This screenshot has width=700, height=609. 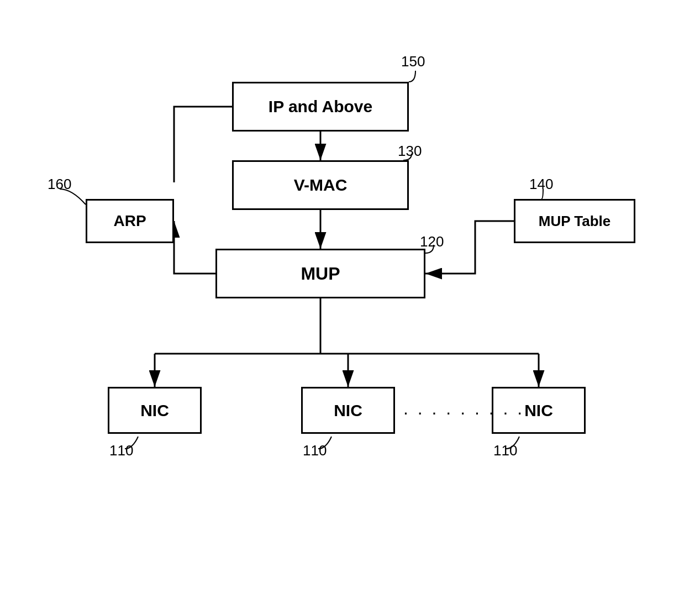 I want to click on nic2-box: NIC, so click(x=348, y=410).